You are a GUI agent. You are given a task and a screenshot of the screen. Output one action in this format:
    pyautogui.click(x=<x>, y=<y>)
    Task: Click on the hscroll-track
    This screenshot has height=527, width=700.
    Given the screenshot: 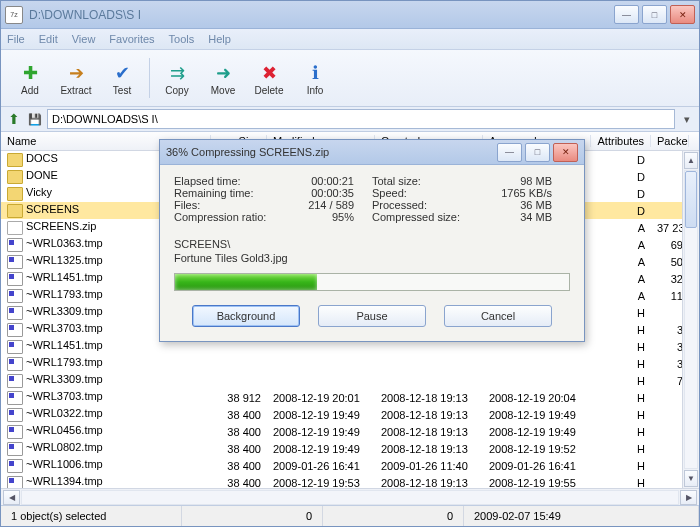 What is the action you would take?
    pyautogui.click(x=350, y=498)
    